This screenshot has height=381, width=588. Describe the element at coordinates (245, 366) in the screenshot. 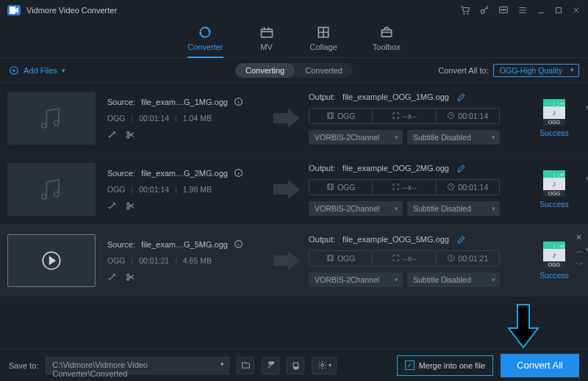

I see `open-folder-button` at that location.